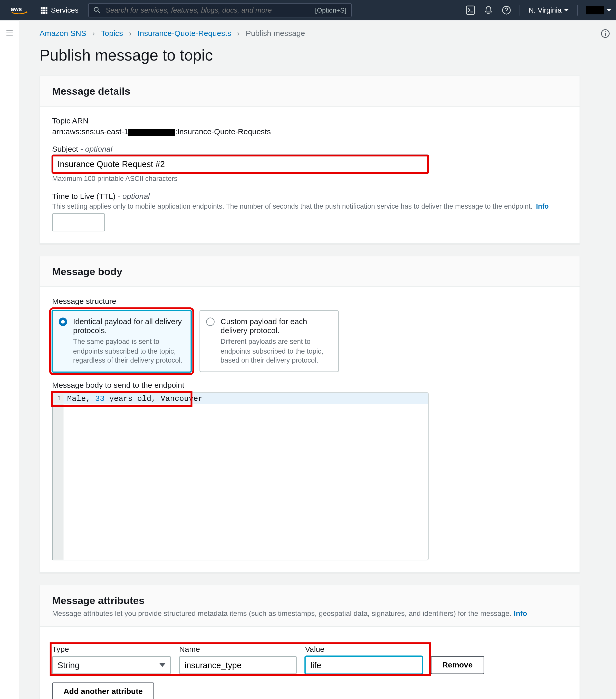  Describe the element at coordinates (270, 341) in the screenshot. I see `radio-custom-payload: Custom payload for each delivery protoco…` at that location.